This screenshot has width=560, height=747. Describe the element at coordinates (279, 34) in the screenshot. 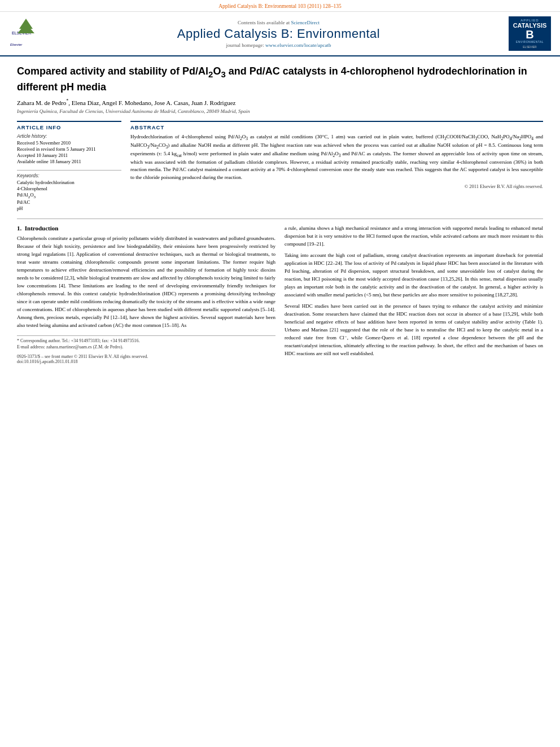

I see `journal-center-info: Contents lists available at ScienceDirec…` at that location.